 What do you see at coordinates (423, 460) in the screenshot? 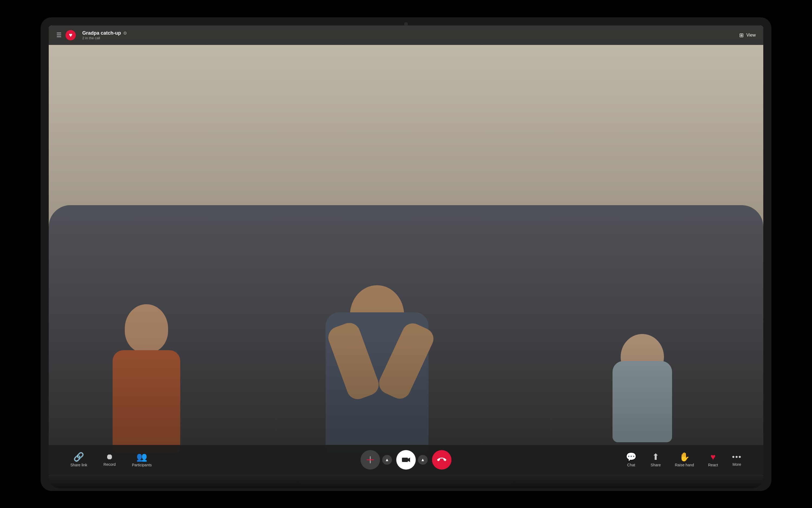
I see `camera-caret-icon: ▲` at bounding box center [423, 460].